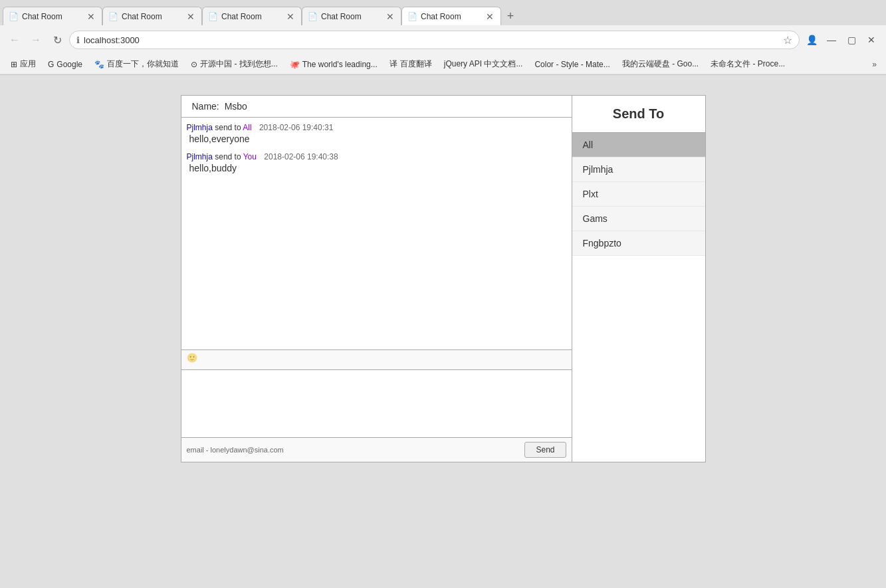 The image size is (886, 588). Describe the element at coordinates (36, 40) in the screenshot. I see `forward-button: →` at that location.